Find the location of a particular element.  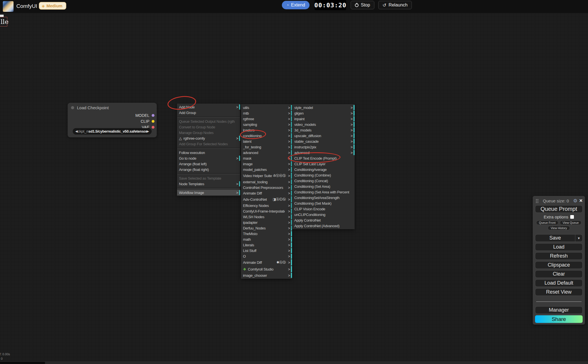

share-button: Share is located at coordinates (559, 319).